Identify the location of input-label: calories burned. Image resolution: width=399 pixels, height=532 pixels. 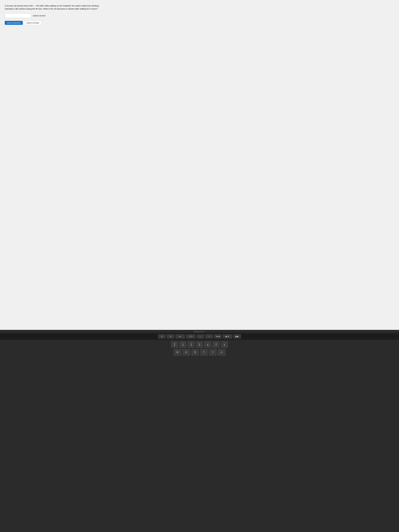
(39, 16).